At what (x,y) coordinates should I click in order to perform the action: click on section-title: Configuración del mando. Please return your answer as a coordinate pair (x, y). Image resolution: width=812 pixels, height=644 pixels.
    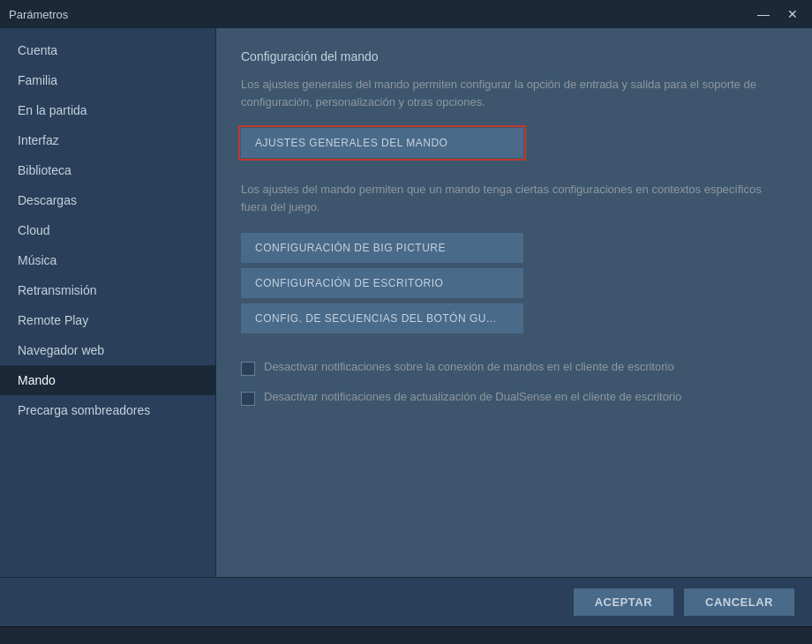
    Looking at the image, I should click on (514, 56).